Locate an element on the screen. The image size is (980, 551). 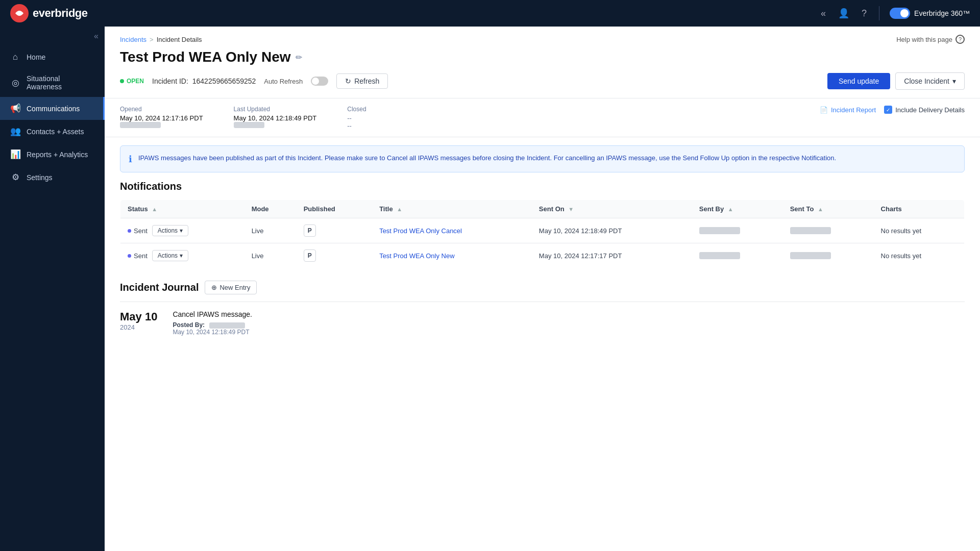
status-dot is located at coordinates (122, 81).